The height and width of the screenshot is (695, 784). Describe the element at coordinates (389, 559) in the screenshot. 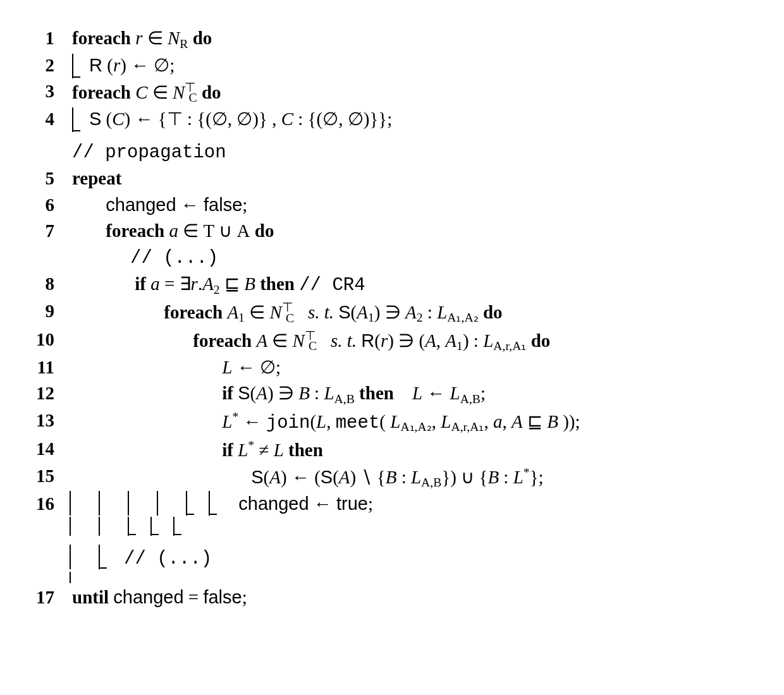

I see `comment-ellipsis-2: // (...)` at that location.